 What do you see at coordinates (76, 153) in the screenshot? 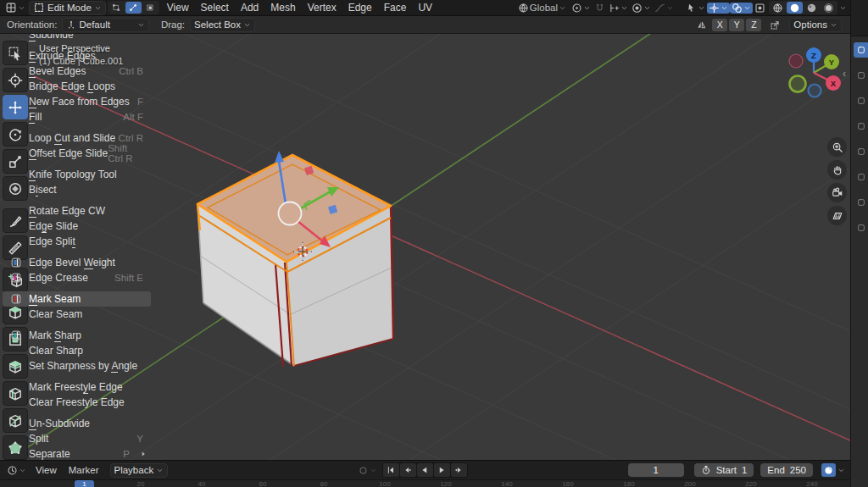
I see `menu-item-offset-edge-slide: Offset Edge SlideShift Ctrl R` at bounding box center [76, 153].